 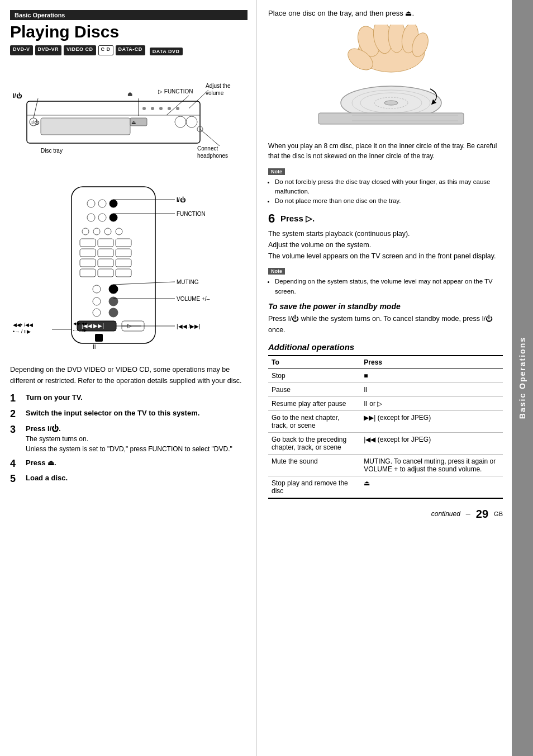 I want to click on svg-text: ▷ FUNCTION, so click(x=175, y=92).